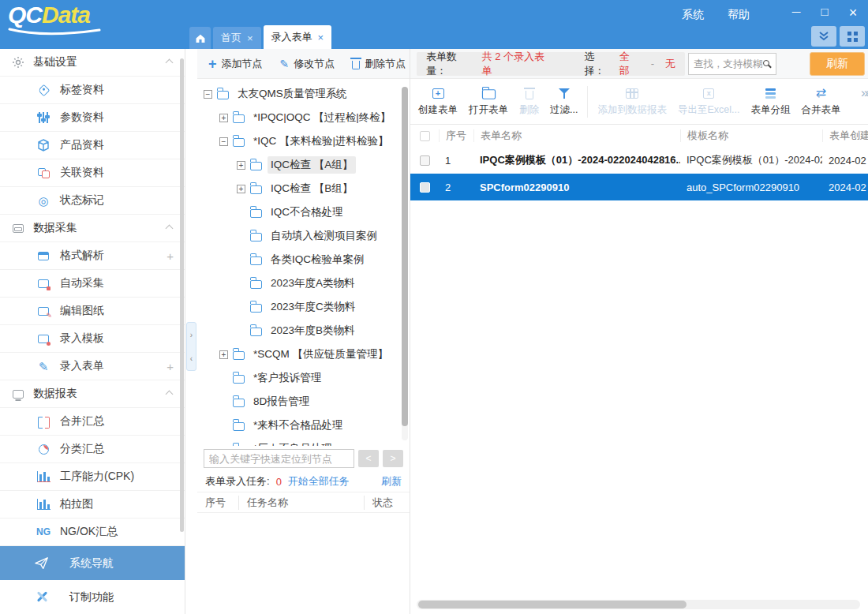 The image size is (868, 614). I want to click on menu-help: 帮助, so click(739, 15).